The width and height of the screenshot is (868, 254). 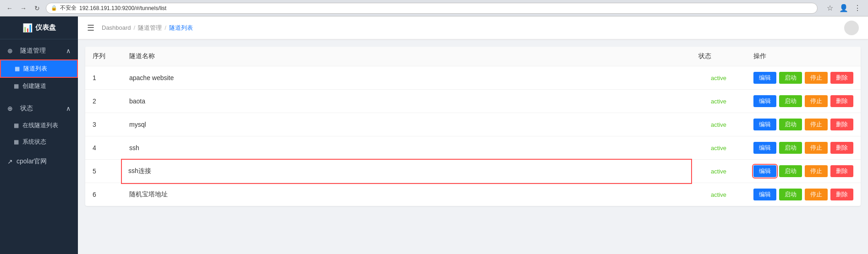 What do you see at coordinates (407, 102) in the screenshot?
I see `row-tunnel-name: baota` at bounding box center [407, 102].